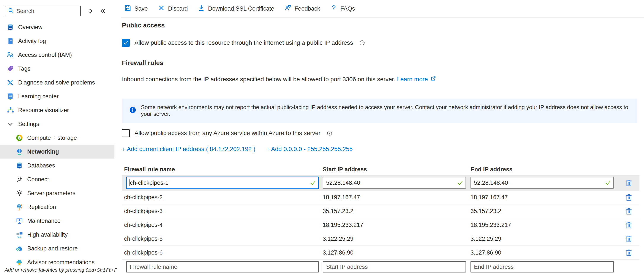  Describe the element at coordinates (20, 138) in the screenshot. I see `compute-storage-icon: $` at that location.